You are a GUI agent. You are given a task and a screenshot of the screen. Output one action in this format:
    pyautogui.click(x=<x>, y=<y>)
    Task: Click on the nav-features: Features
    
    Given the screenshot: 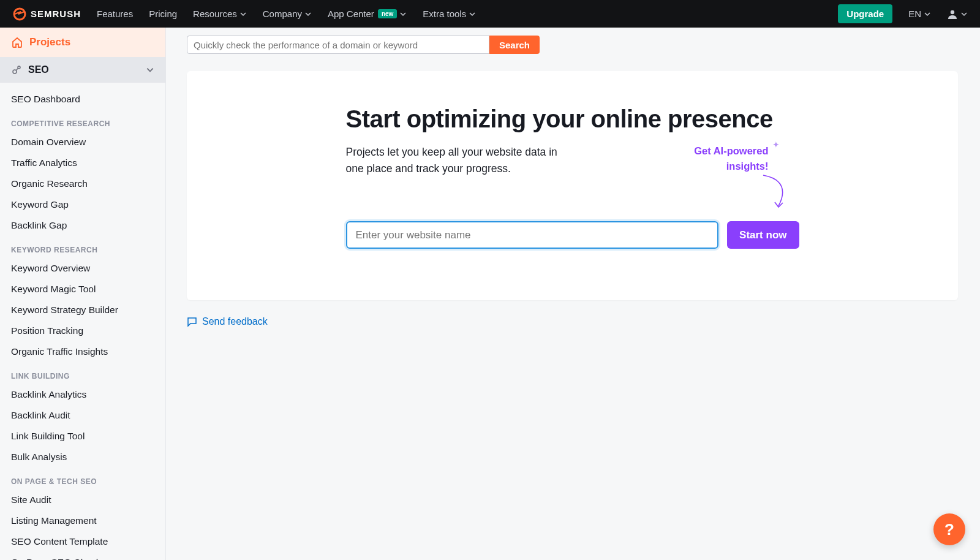 What is the action you would take?
    pyautogui.click(x=115, y=13)
    